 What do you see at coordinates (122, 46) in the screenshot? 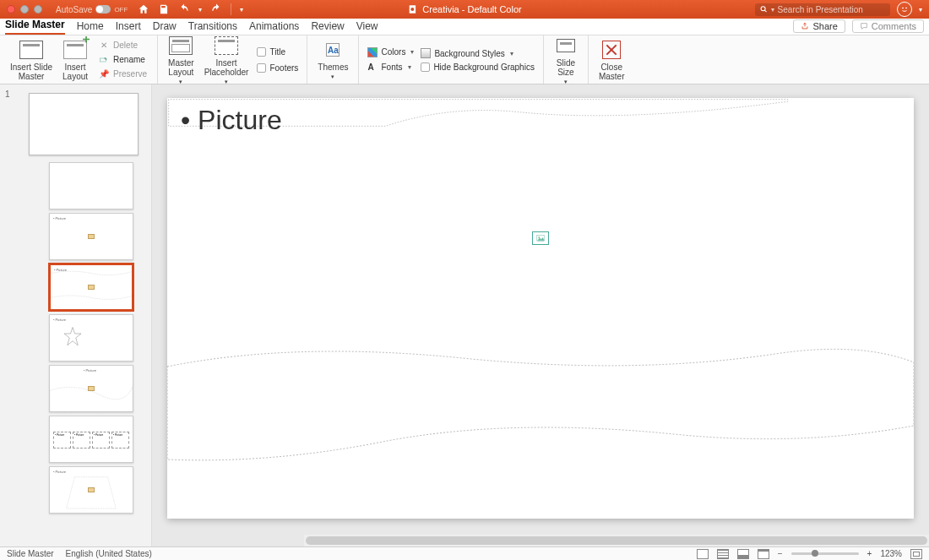
I see `delete-button: ✕Delete` at bounding box center [122, 46].